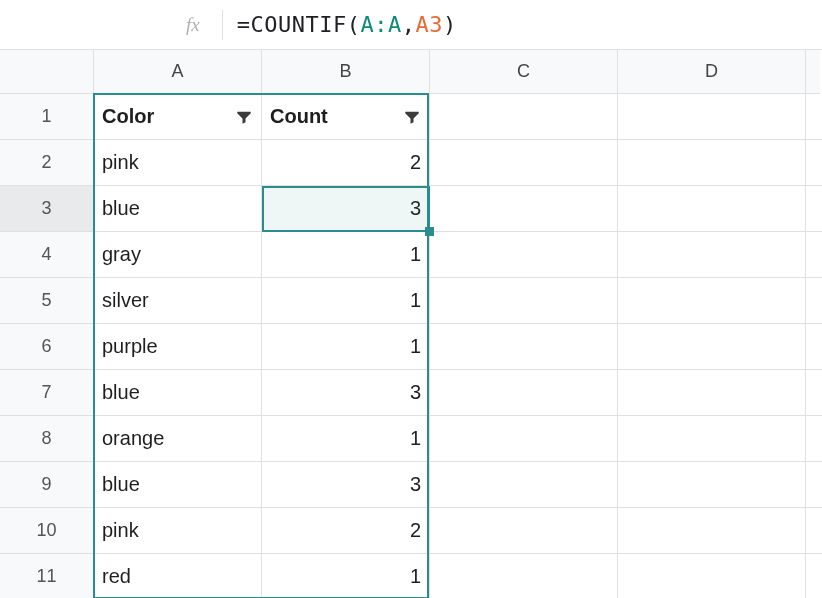  I want to click on row-headers: 1 2 3 4 5 6 7 8 9 10 11, so click(47, 346).